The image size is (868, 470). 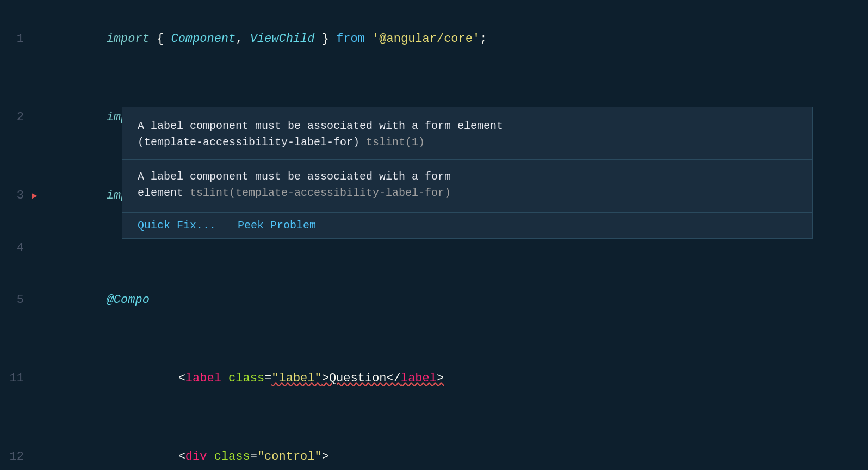 What do you see at coordinates (467, 186) in the screenshot?
I see `tooltip-message-2: A label component must be associated wit…` at bounding box center [467, 186].